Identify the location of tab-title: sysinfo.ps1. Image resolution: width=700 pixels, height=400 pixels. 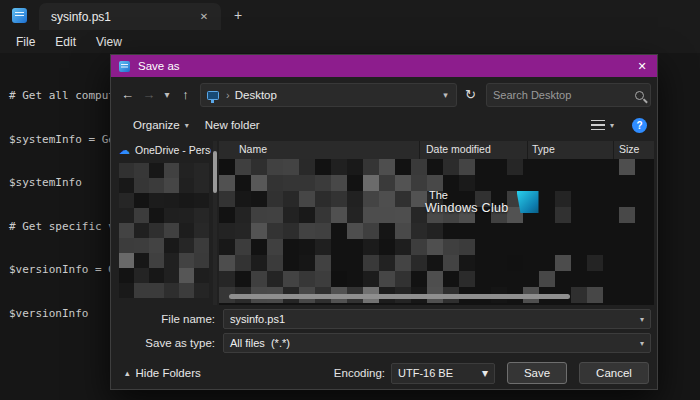
(123, 17).